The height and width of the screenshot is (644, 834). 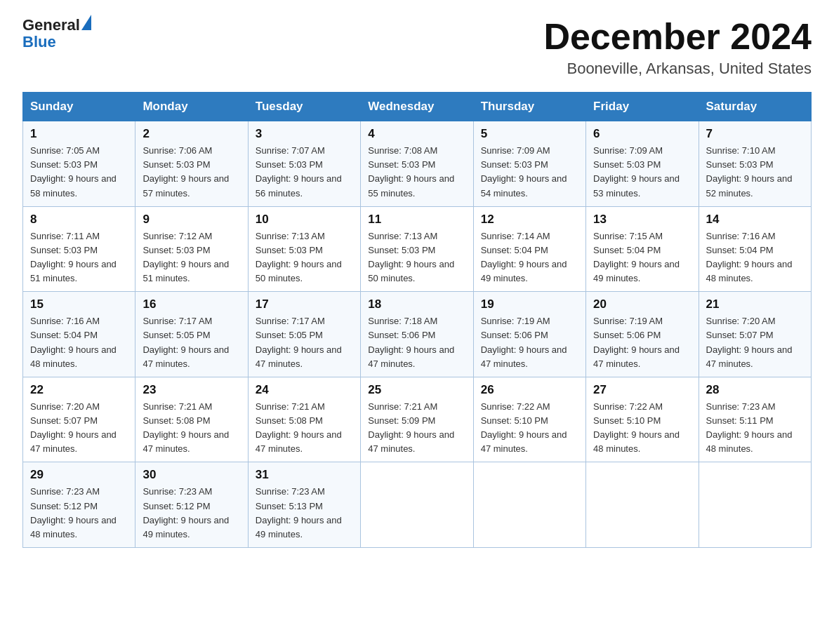 What do you see at coordinates (642, 220) in the screenshot?
I see `day-number: 13` at bounding box center [642, 220].